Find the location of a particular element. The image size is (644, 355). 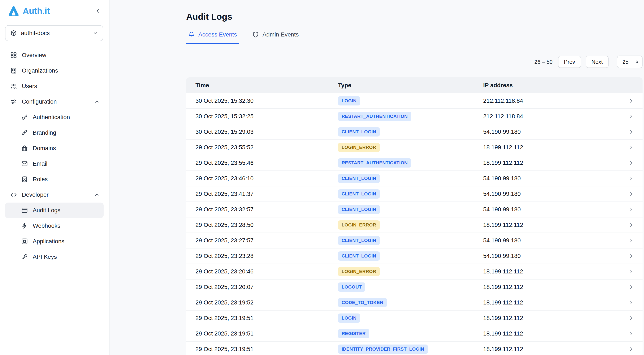

table-row: 30 Oct 2025, 15:32:25RESTART_AUTHENTICAT… is located at coordinates (414, 116).